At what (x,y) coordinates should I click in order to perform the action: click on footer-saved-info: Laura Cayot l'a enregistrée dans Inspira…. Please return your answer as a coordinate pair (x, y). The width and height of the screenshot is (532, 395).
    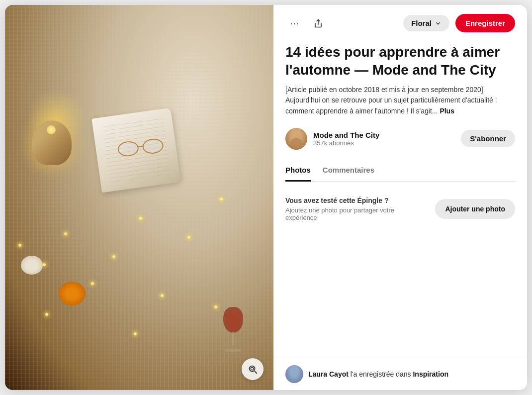
    Looking at the image, I should click on (378, 374).